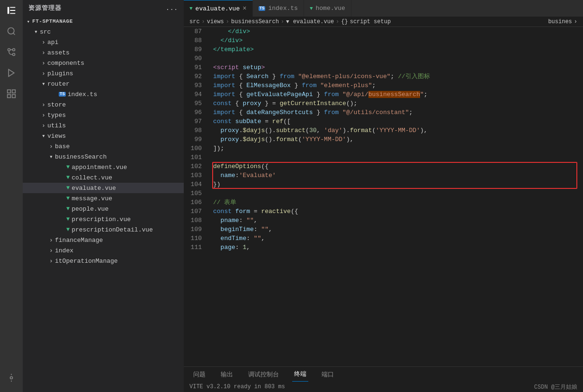 This screenshot has width=583, height=392. Describe the element at coordinates (195, 41) in the screenshot. I see `line-number-88: 88` at that location.